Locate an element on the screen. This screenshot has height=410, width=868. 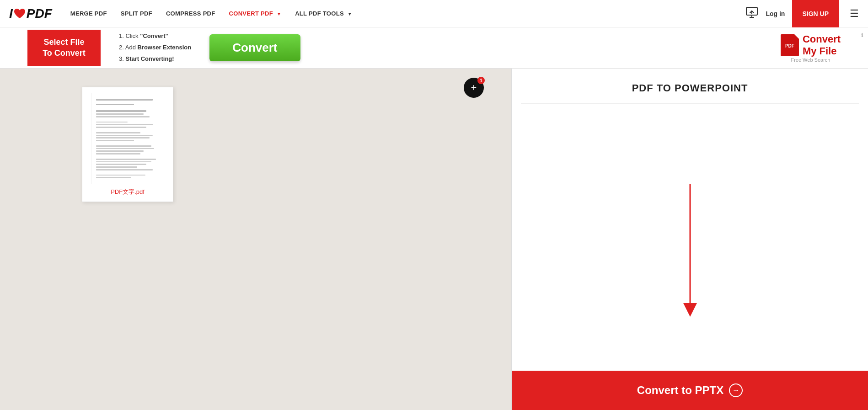
select-file-button: Select File To Convert is located at coordinates (64, 48).